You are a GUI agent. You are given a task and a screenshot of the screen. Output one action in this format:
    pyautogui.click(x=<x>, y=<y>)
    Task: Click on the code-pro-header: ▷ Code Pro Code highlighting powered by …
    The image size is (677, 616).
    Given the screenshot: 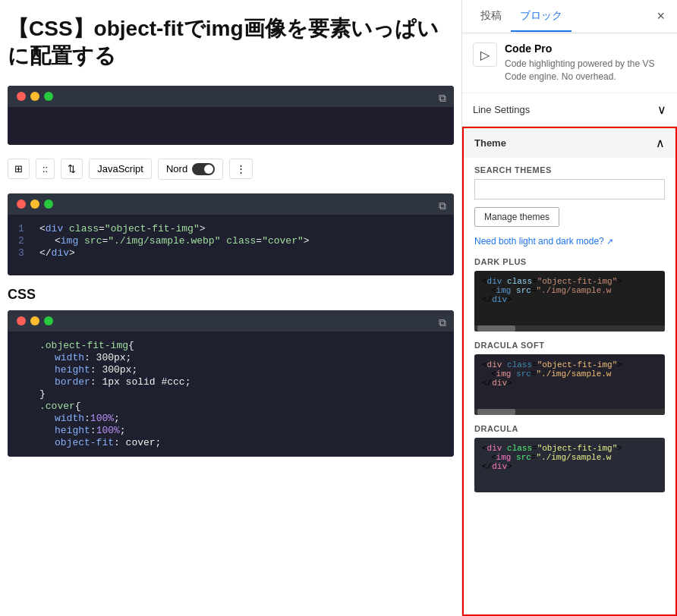 What is the action you would take?
    pyautogui.click(x=569, y=63)
    